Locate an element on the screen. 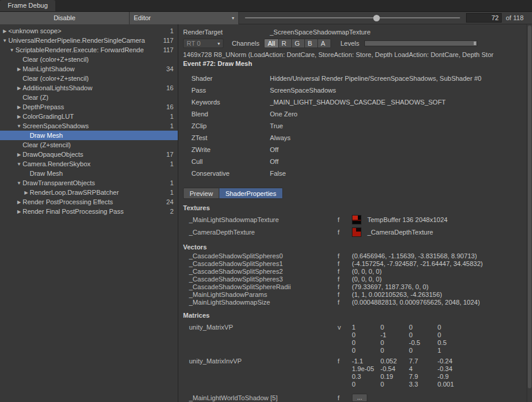 This screenshot has width=532, height=402. tree-item: ▼DrawTransparentObjects1 is located at coordinates (89, 183).